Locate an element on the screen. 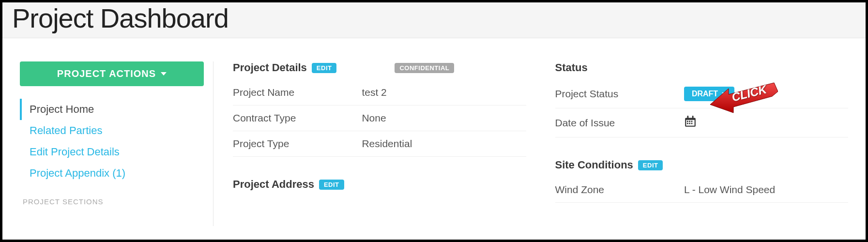  detail-val: test 2 is located at coordinates (443, 93).